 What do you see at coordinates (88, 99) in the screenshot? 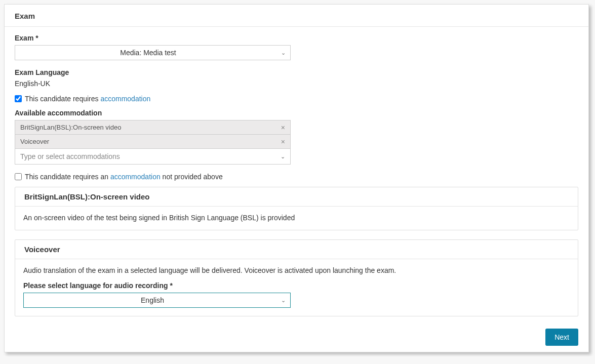
I see `requires-accommodation-label: This candidate requires accommodation` at bounding box center [88, 99].